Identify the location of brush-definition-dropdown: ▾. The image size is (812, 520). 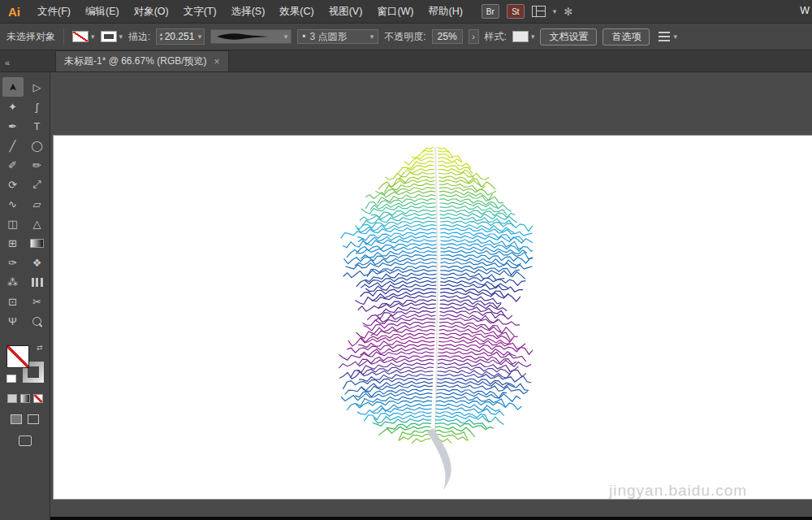
(251, 37).